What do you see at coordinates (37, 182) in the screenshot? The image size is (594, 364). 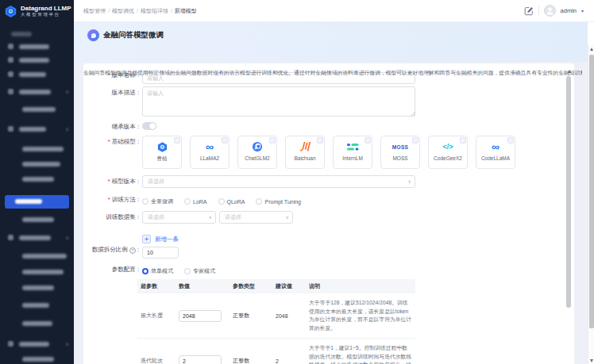 I see `sidebar: Datagrand LLMP 大模型管理平台 ∨∨∨∨` at bounding box center [37, 182].